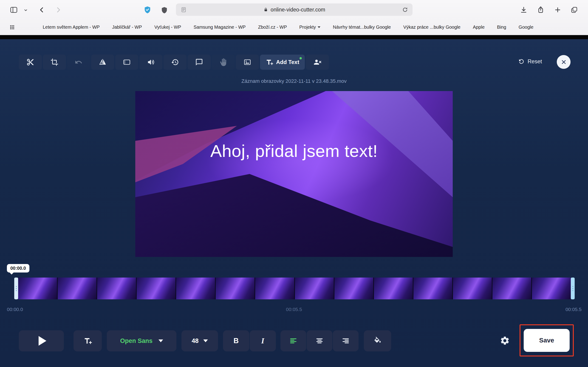 Image resolution: width=588 pixels, height=367 pixels. What do you see at coordinates (199, 62) in the screenshot?
I see `caption-button` at bounding box center [199, 62].